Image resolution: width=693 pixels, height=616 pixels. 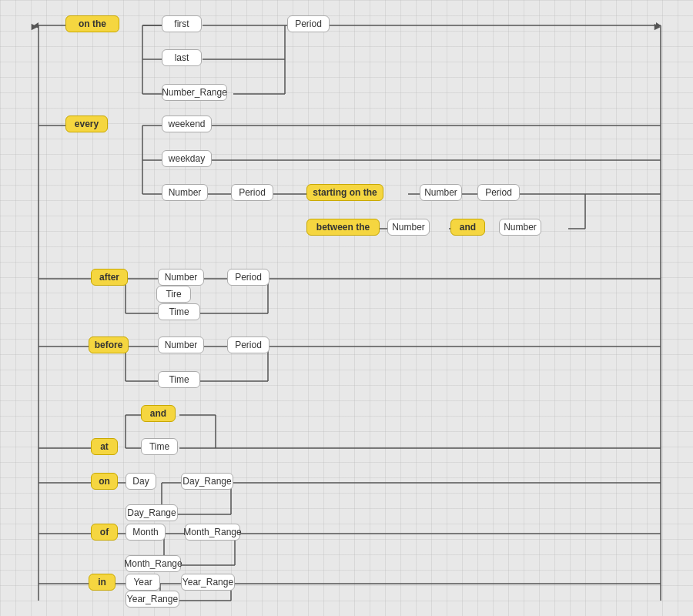 I want to click on token-month-range: Month_Range, so click(x=213, y=532).